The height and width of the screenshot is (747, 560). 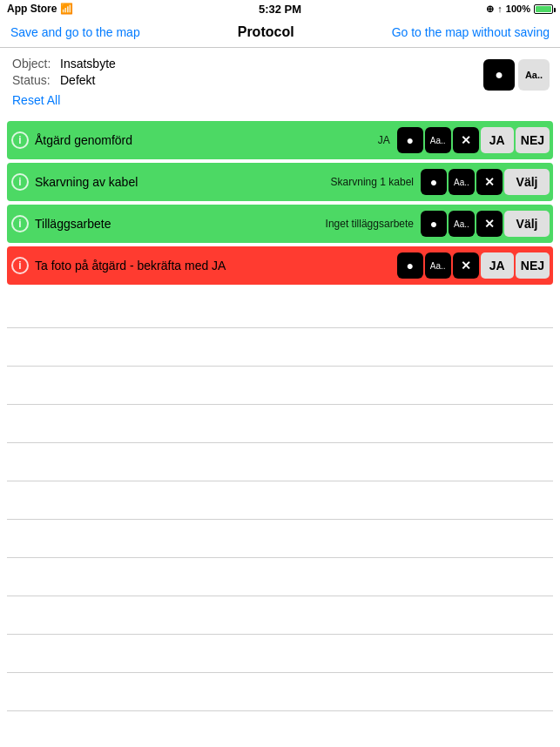 What do you see at coordinates (202, 140) in the screenshot?
I see `row1-label: Åtgärd genomförd` at bounding box center [202, 140].